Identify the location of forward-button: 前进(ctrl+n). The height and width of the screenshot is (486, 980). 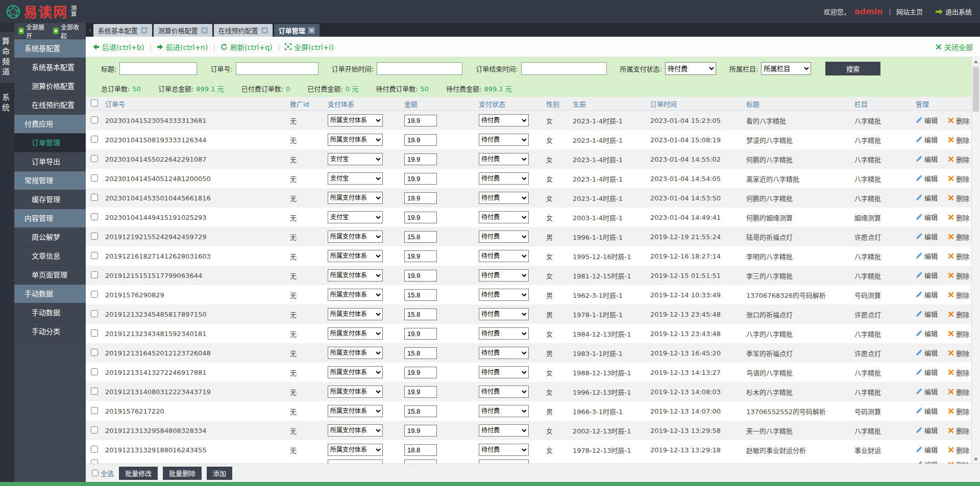
(182, 47).